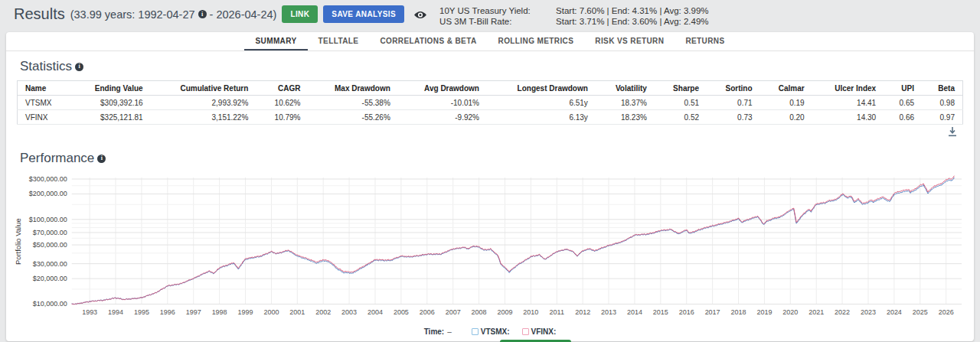 The height and width of the screenshot is (342, 980). What do you see at coordinates (48, 194) in the screenshot?
I see `y-axis-tick-label: $200,000.00` at bounding box center [48, 194].